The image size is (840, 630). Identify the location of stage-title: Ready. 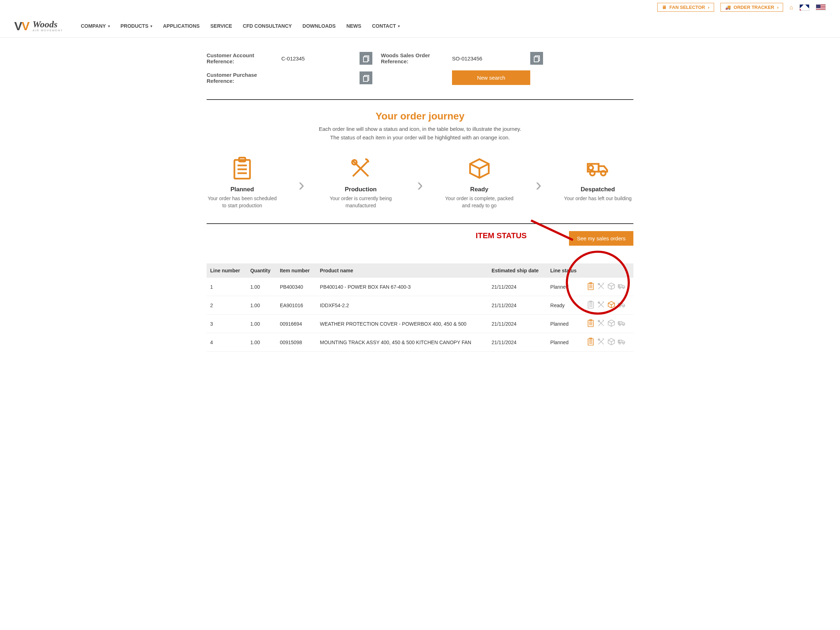
(479, 189).